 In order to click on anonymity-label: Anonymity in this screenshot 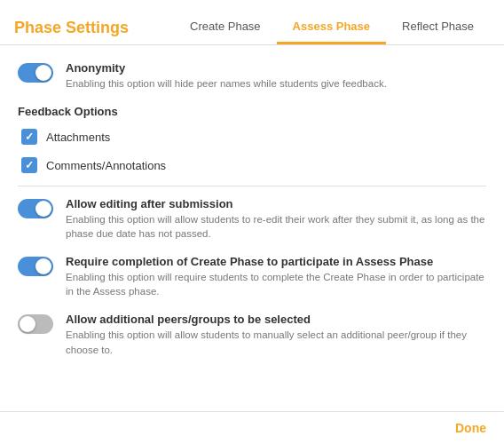, I will do `click(226, 67)`.